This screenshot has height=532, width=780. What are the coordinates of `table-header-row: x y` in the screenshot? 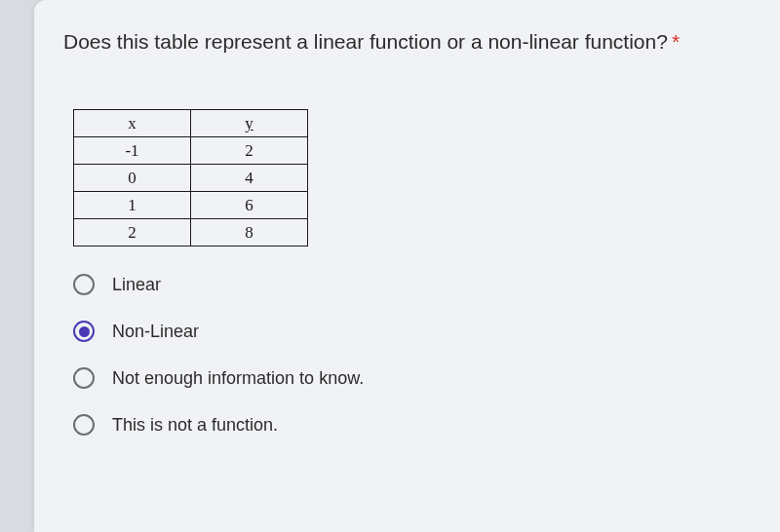 It's located at (191, 124).